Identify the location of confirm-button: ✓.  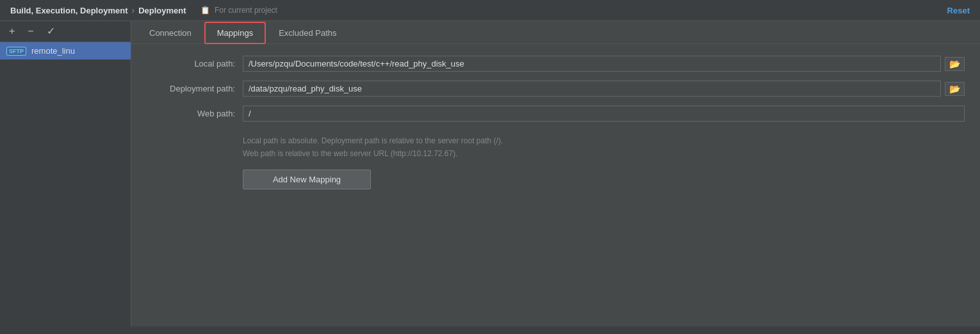
(51, 31).